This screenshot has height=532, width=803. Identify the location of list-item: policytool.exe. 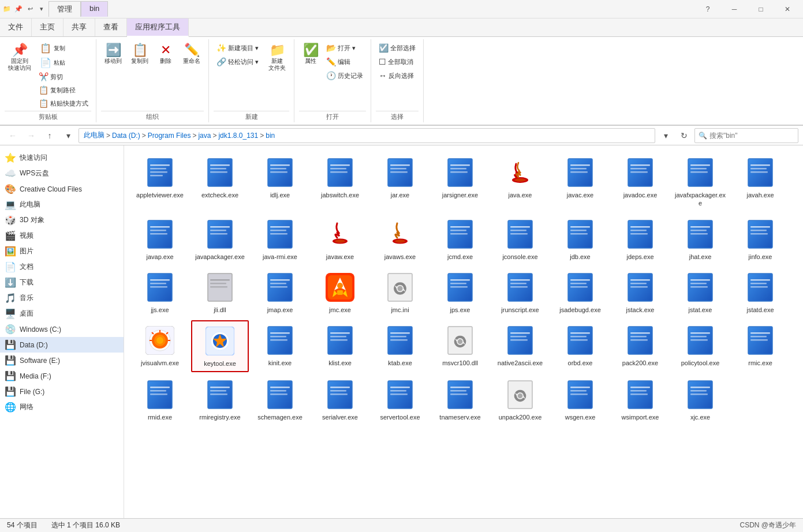
(700, 346).